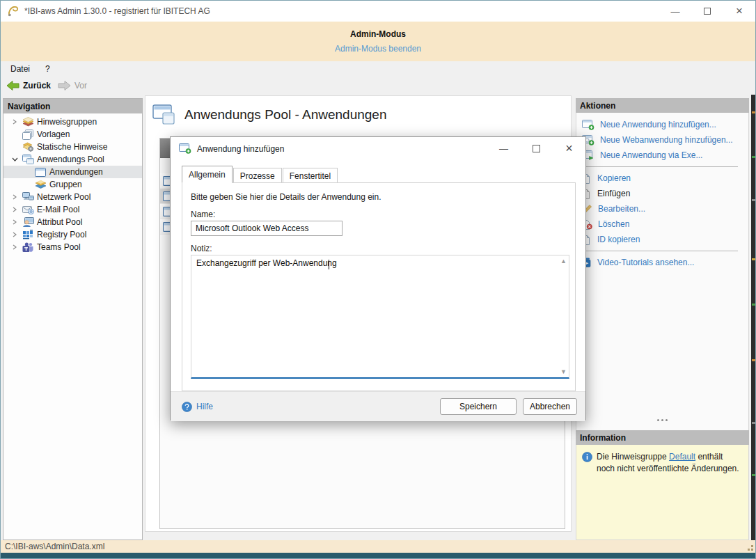  What do you see at coordinates (380, 317) in the screenshot?
I see `note-field-wrap: Exchangezugriff per Web-Anwendung ▲ ▼` at bounding box center [380, 317].